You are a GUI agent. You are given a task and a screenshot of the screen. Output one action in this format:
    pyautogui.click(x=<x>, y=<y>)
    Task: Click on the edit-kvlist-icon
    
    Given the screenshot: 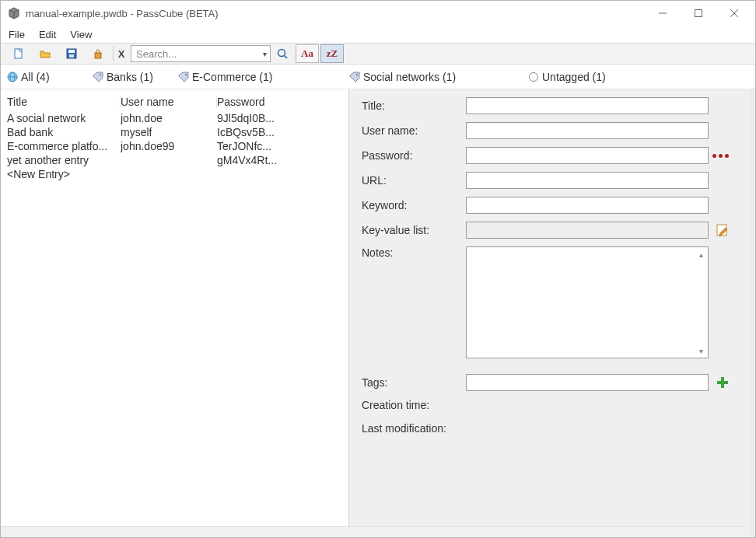 What is the action you would take?
    pyautogui.click(x=723, y=230)
    